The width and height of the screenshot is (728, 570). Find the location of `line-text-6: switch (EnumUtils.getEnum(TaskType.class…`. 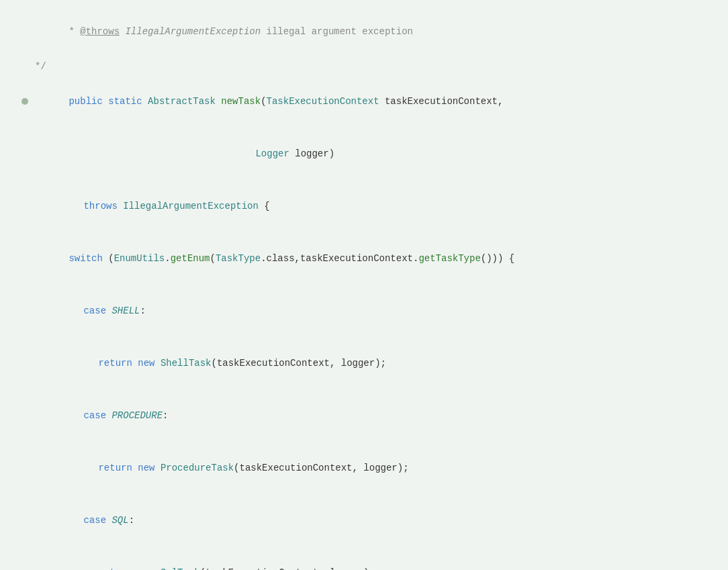

line-text-6: switch (EnumUtils.getEnum(TaskType.class… is located at coordinates (275, 258).